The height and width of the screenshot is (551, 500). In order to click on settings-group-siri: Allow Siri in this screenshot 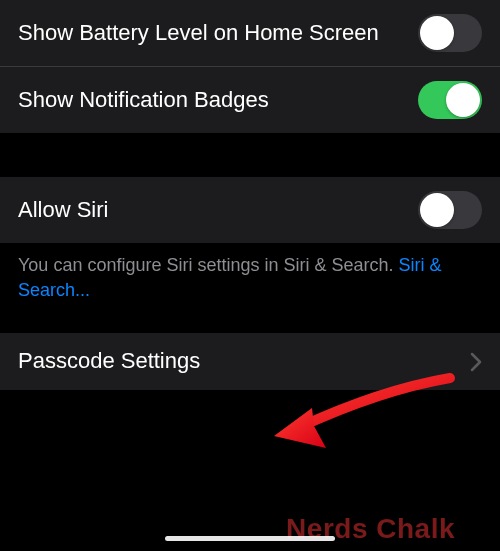, I will do `click(250, 210)`.